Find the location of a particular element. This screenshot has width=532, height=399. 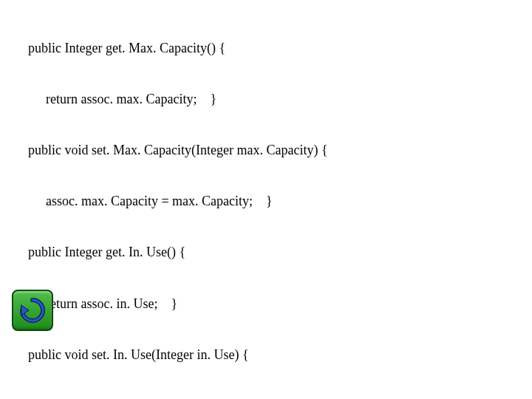

code-line: public void set. Max. Capacity(Integer m… is located at coordinates (266, 151).